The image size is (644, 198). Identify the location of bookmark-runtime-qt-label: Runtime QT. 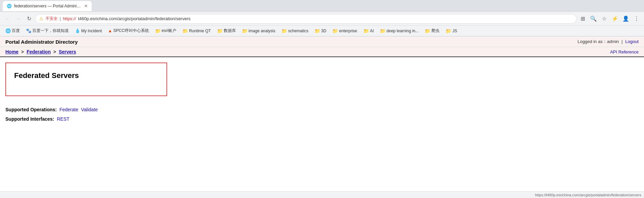
(200, 31).